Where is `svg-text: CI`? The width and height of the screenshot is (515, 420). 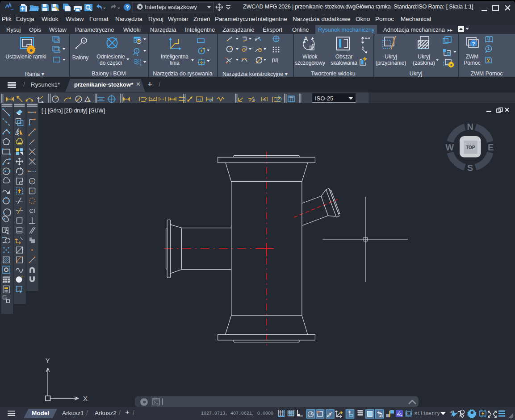 svg-text: CI is located at coordinates (32, 211).